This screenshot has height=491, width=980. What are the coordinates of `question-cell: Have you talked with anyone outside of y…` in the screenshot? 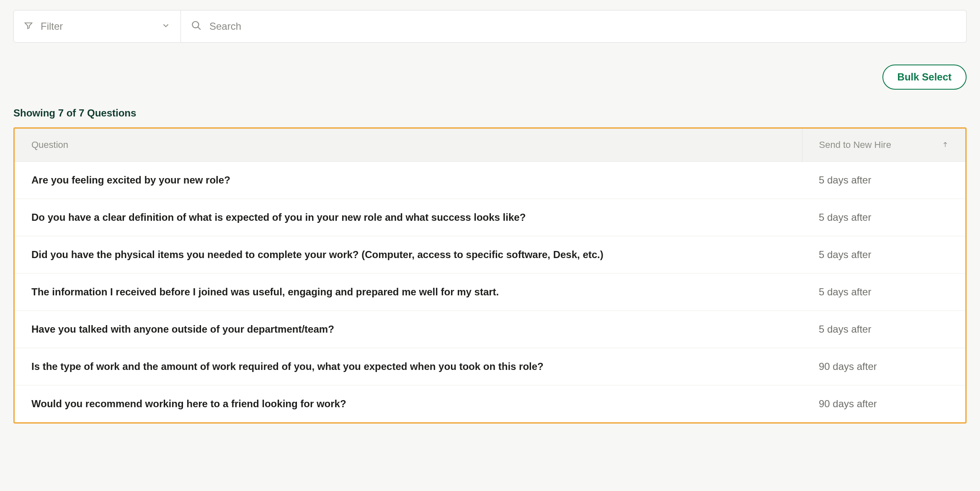 It's located at (408, 329).